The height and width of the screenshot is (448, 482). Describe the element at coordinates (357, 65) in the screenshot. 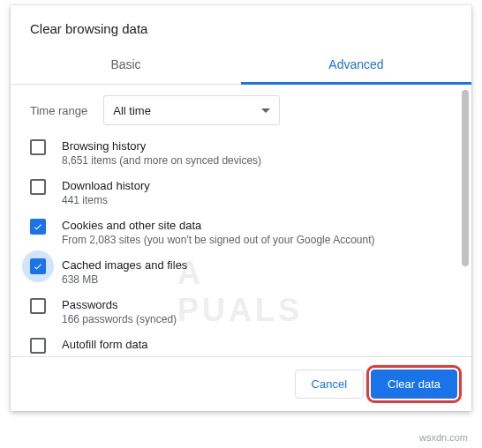

I see `tab-advanced: Advanced` at that location.